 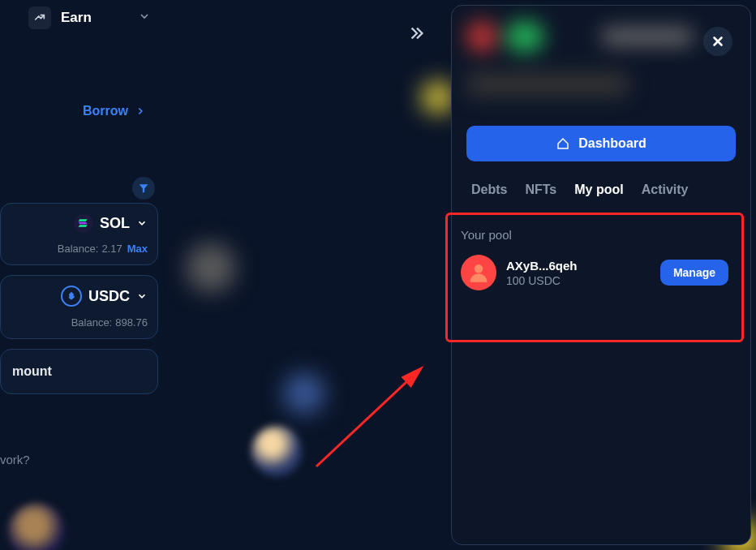 What do you see at coordinates (595, 277) in the screenshot?
I see `pool-highlight-box: Your pool AXyB...6qeh 100 USDC Manage` at bounding box center [595, 277].